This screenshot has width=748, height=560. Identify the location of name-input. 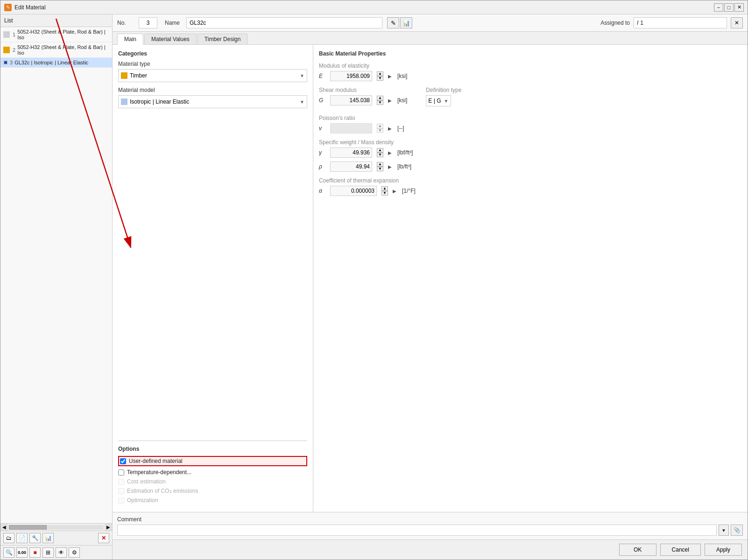
(284, 23).